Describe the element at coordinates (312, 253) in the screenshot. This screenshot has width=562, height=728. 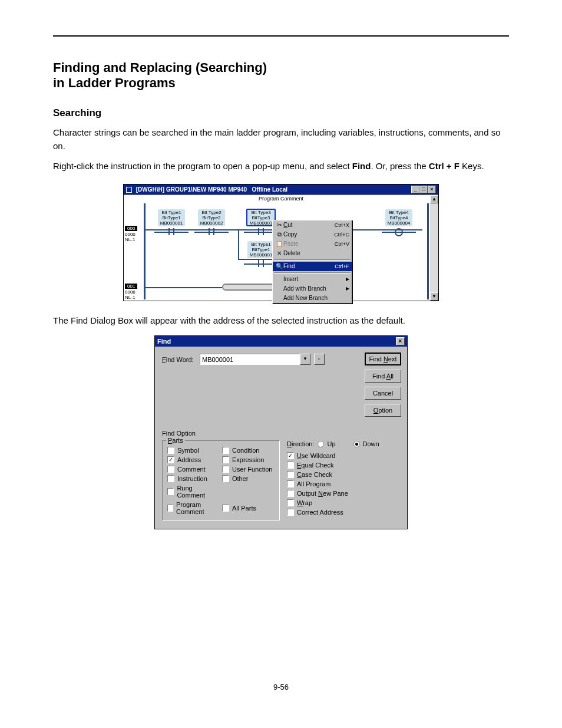
I see `menu-delete: ✕Delete` at that location.